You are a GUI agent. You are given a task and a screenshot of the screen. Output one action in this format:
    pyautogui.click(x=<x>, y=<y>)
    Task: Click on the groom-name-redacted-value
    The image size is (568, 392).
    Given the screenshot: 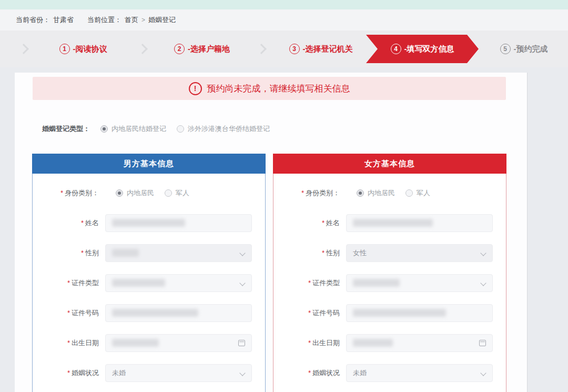 What is the action you would take?
    pyautogui.click(x=148, y=223)
    